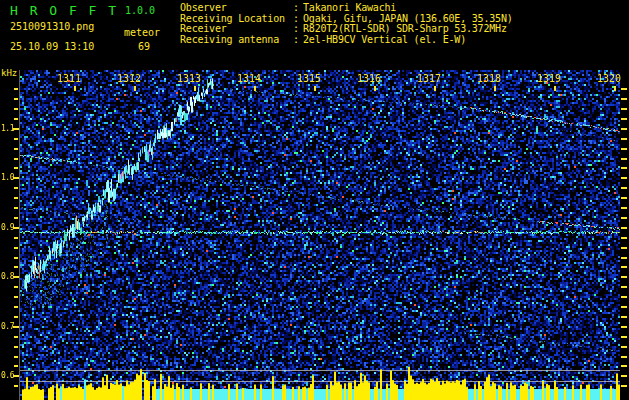 The width and height of the screenshot is (629, 400). What do you see at coordinates (52, 26) in the screenshot?
I see `output-filename: 2510091310.png` at bounding box center [52, 26].